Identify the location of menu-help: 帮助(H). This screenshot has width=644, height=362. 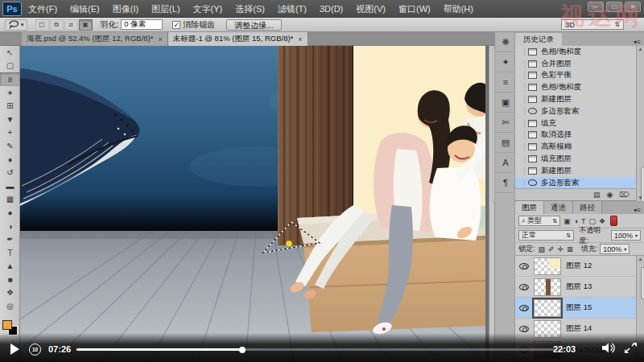
(459, 9).